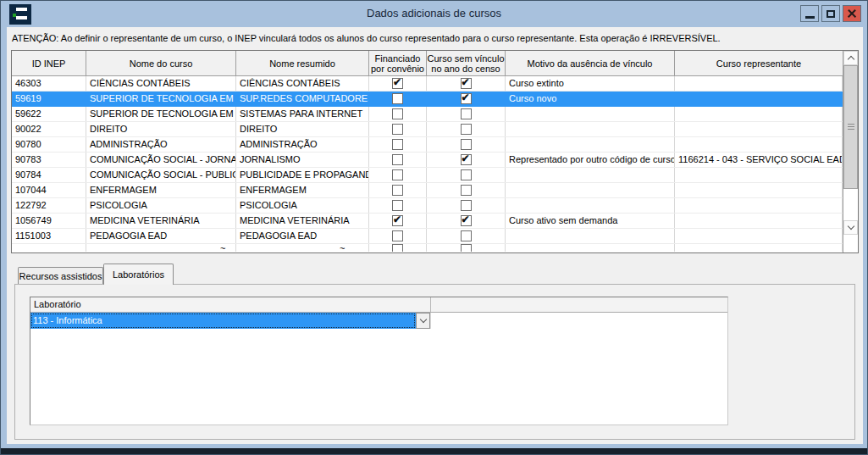 This screenshot has height=455, width=868. I want to click on tab-recursos-assistidos: Recursos assistidos, so click(61, 275).